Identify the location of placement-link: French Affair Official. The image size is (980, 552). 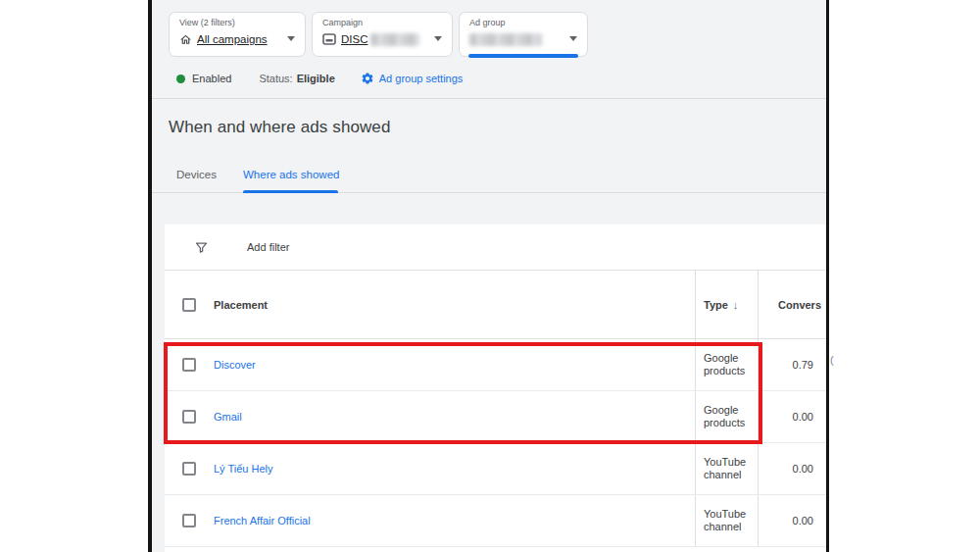
(263, 521).